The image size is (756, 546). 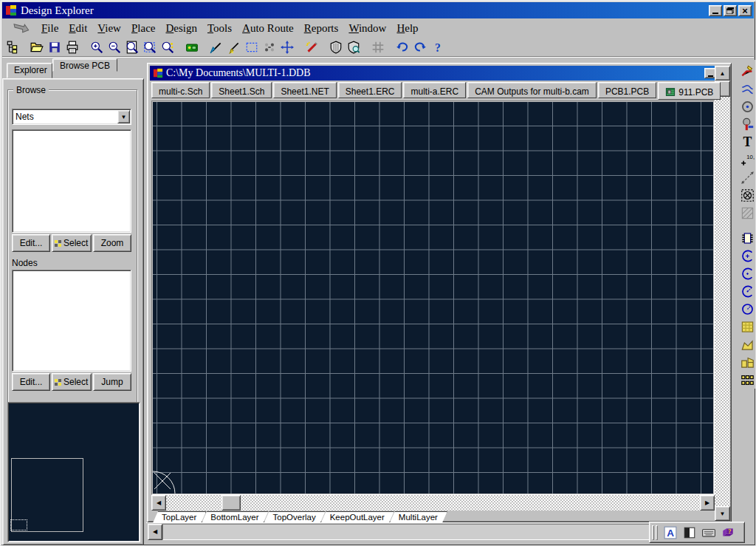 What do you see at coordinates (730, 10) in the screenshot?
I see `restore-button` at bounding box center [730, 10].